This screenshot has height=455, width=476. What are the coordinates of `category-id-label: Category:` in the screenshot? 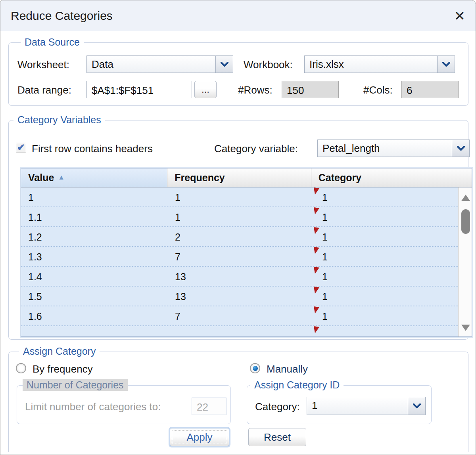 It's located at (278, 407).